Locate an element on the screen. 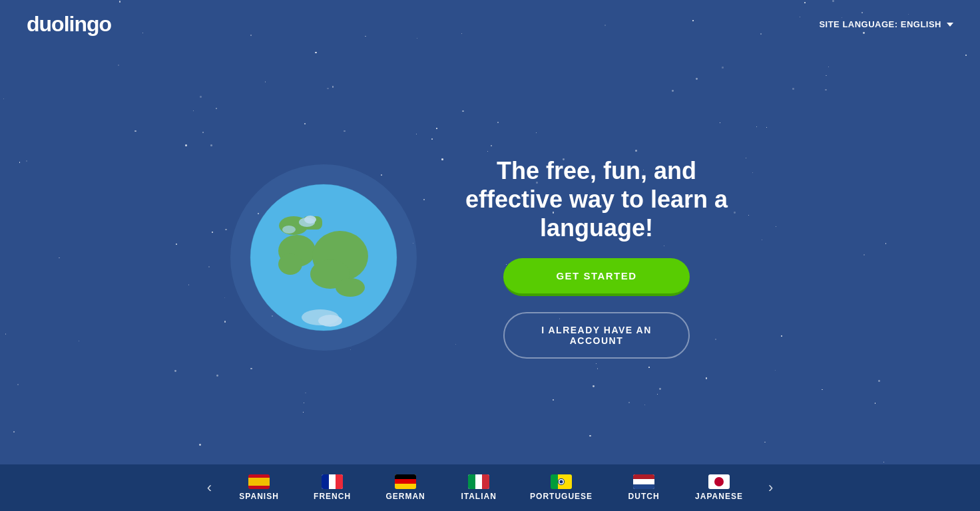 The height and width of the screenshot is (511, 980). french-label: FRENCH is located at coordinates (332, 496).